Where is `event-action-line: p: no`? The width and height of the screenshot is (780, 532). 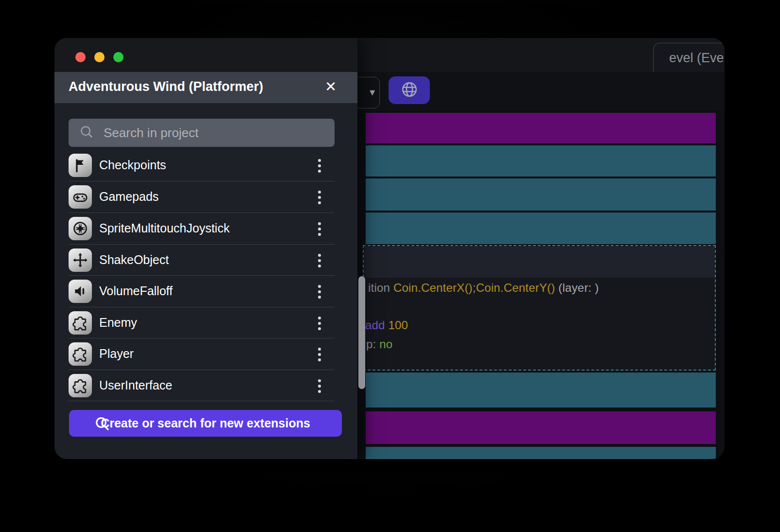 event-action-line: p: no is located at coordinates (379, 344).